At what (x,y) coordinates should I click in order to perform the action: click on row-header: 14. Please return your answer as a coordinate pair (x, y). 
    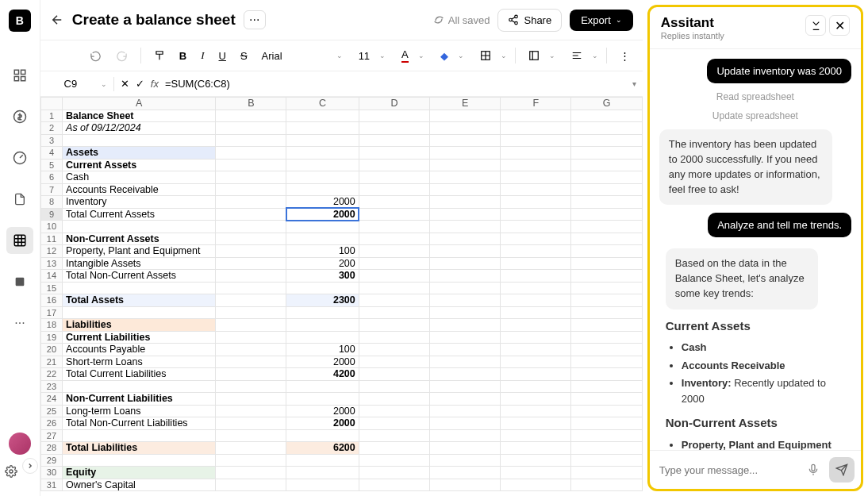
    Looking at the image, I should click on (51, 276).